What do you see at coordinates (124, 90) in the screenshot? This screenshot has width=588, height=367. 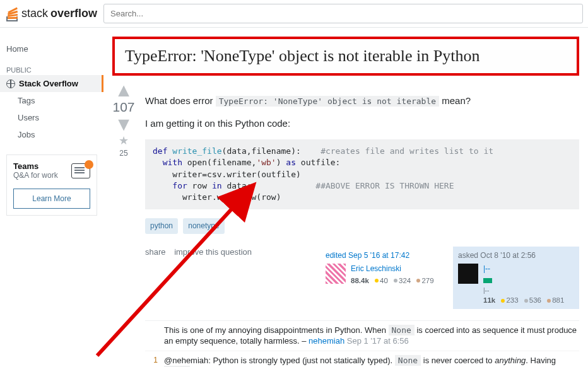 I see `upvote-button: ▲` at bounding box center [124, 90].